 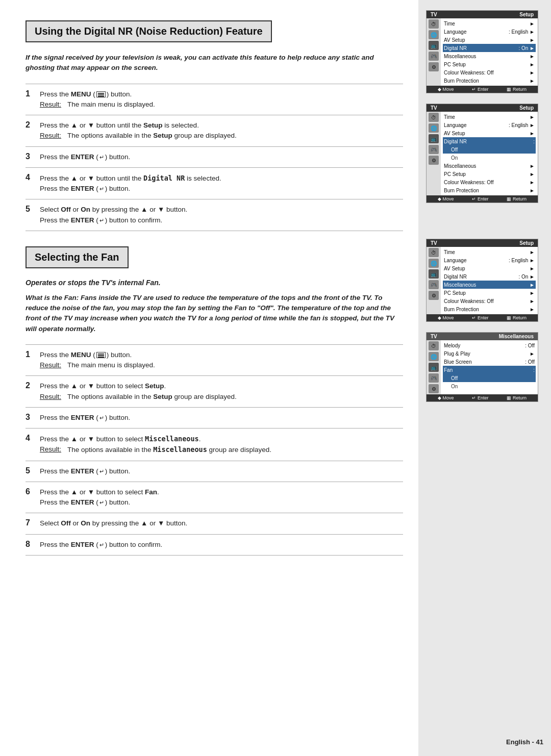 What do you see at coordinates (482, 154) in the screenshot?
I see `tv-body-2: ⏱ 🌐 📺 🎮 ⚙ Time► Language: English ► AV S…` at bounding box center [482, 154].